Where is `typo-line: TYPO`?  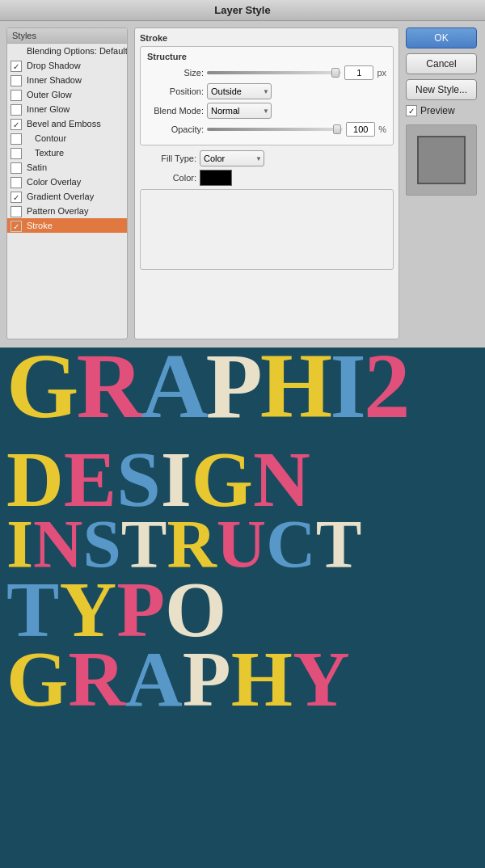 typo-line: TYPO is located at coordinates (242, 609).